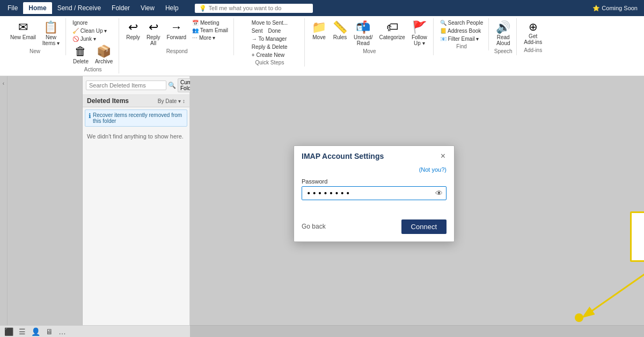 The width and height of the screenshot is (644, 337). I want to click on archive-label: Archive, so click(104, 61).